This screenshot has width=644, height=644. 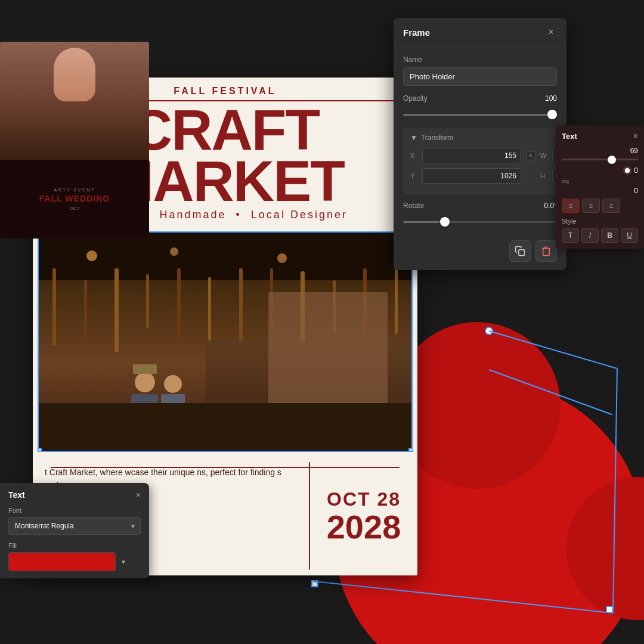 What do you see at coordinates (123, 562) in the screenshot?
I see `bl-color-arrow-icon: ▼` at bounding box center [123, 562].